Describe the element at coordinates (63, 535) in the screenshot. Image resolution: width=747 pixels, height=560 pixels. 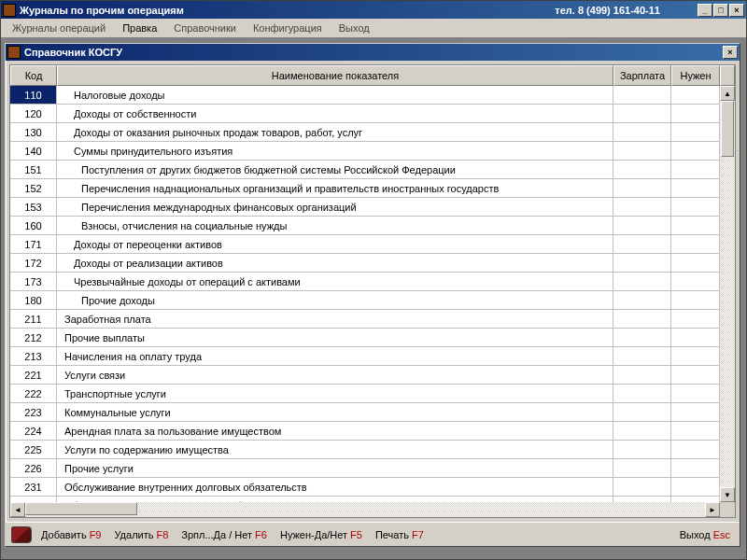
I see `add-label: Добавить` at that location.